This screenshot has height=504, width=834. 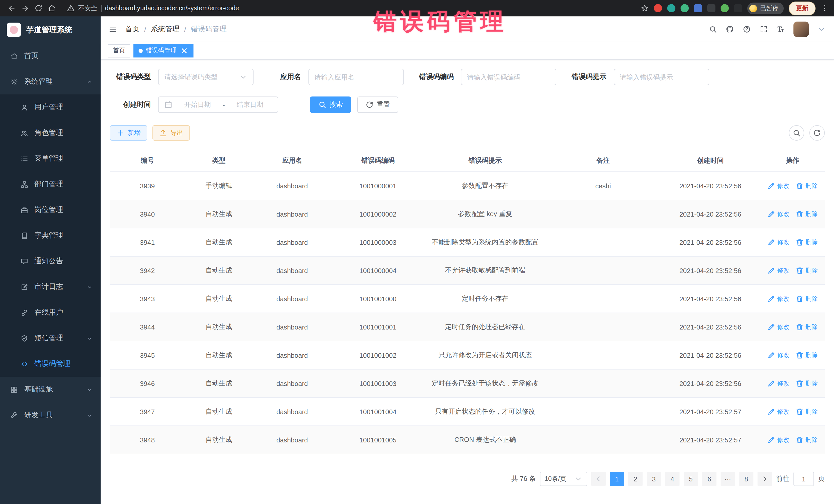 I want to click on sidebar-item: 在线用户, so click(x=50, y=313).